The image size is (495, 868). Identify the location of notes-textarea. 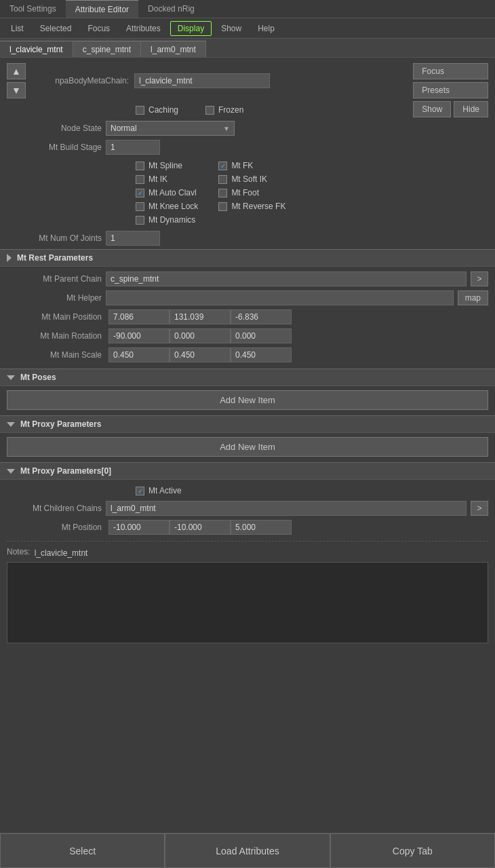
(248, 603).